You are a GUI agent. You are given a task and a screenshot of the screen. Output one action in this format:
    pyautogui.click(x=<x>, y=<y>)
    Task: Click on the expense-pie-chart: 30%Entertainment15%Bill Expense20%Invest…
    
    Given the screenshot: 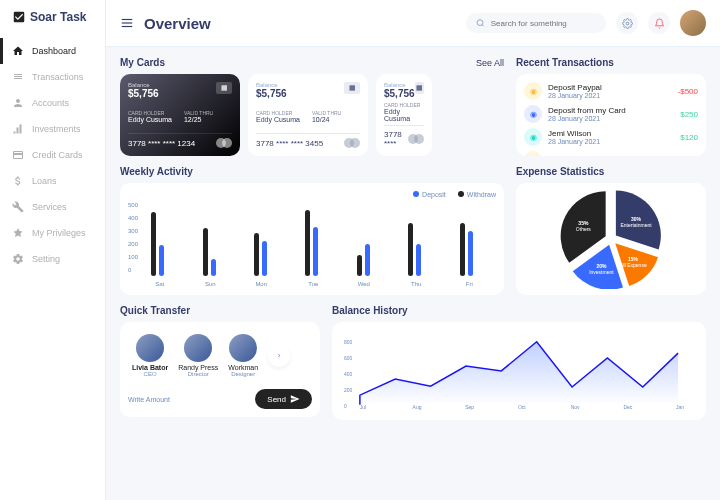 What is the action you would take?
    pyautogui.click(x=611, y=239)
    